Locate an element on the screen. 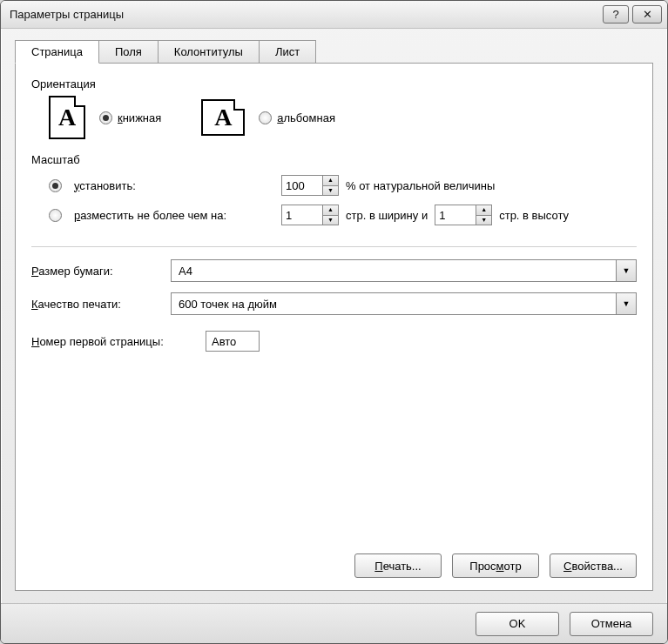 The image size is (668, 644). adjust-radio is located at coordinates (56, 186).